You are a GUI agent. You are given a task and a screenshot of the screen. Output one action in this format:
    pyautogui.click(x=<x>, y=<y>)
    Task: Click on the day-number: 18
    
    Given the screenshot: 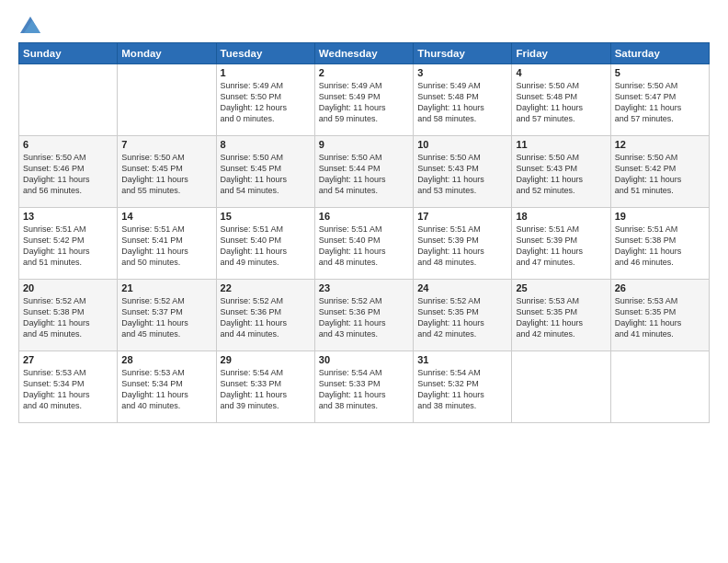 What is the action you would take?
    pyautogui.click(x=561, y=216)
    